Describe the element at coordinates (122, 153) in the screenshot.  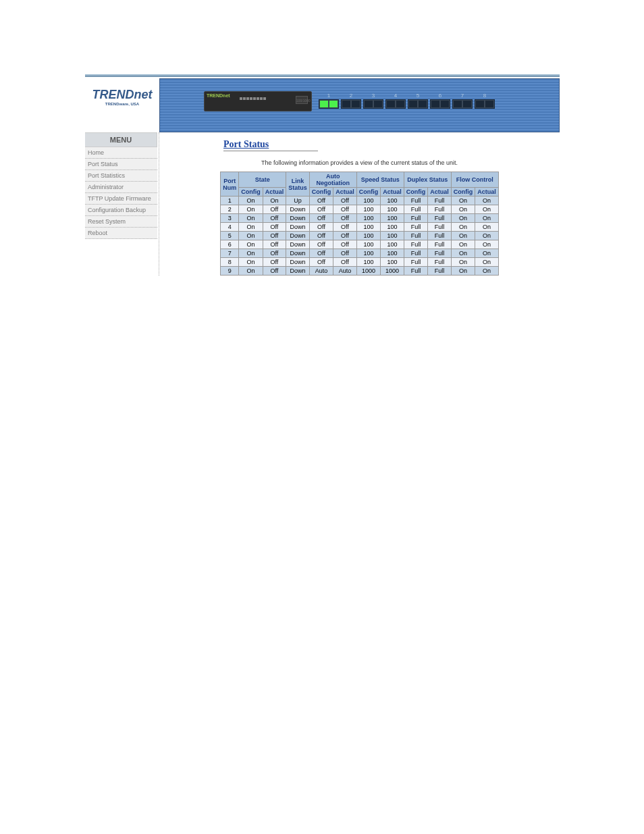
I see `menu-item-home: Home` at that location.